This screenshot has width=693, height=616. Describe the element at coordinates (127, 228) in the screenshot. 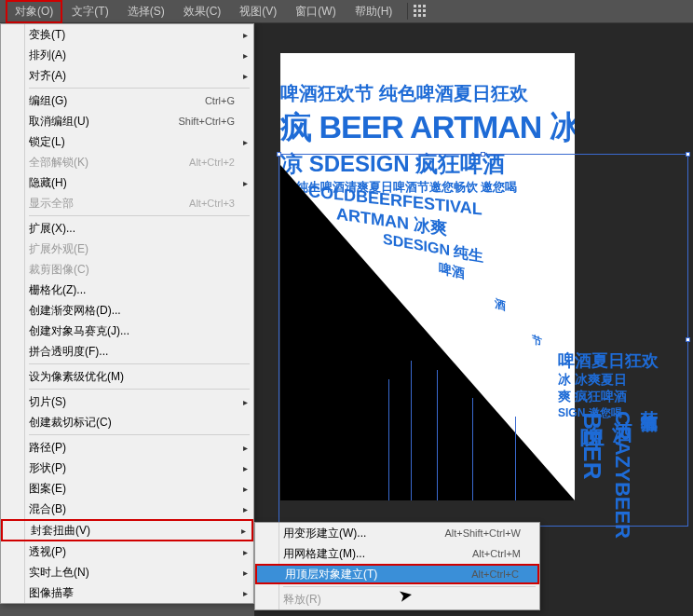

I see `menu-expand: 扩展(X)...` at that location.